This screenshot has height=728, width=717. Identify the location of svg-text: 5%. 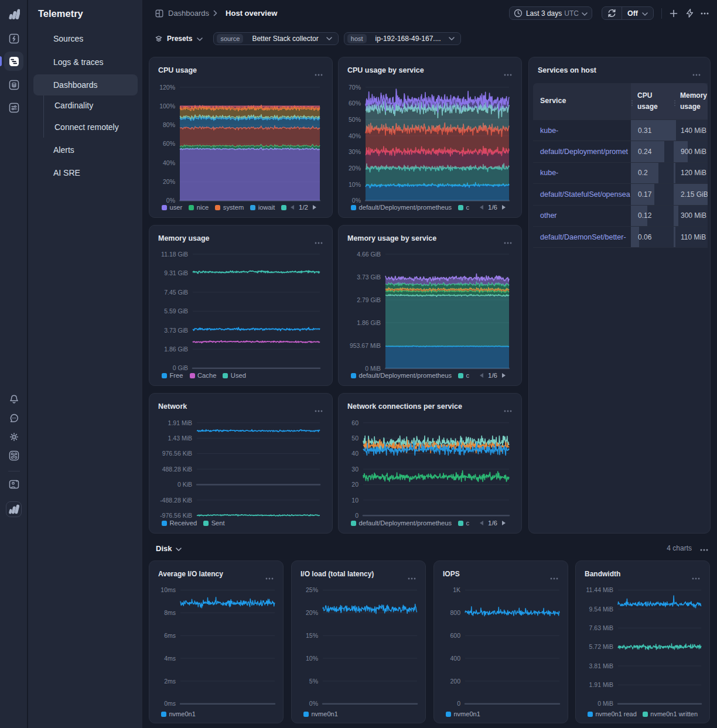
(314, 681).